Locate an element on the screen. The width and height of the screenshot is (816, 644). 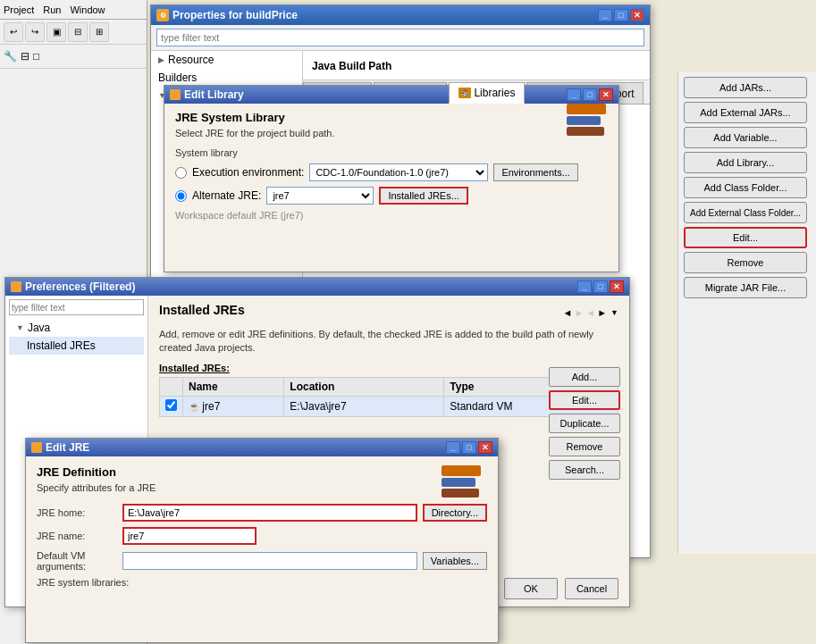
prefs-minimize: _ is located at coordinates (585, 287).